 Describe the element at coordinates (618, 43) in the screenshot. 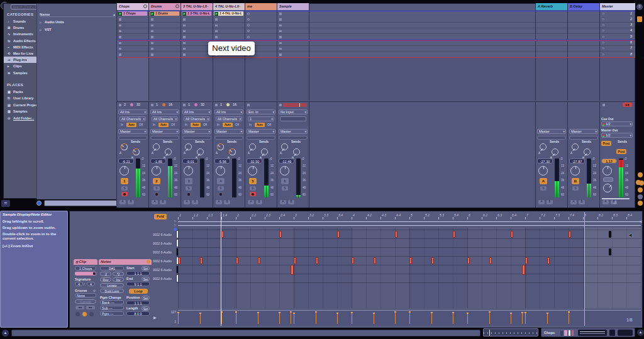

I see `scene-slot-6: ▷6` at that location.